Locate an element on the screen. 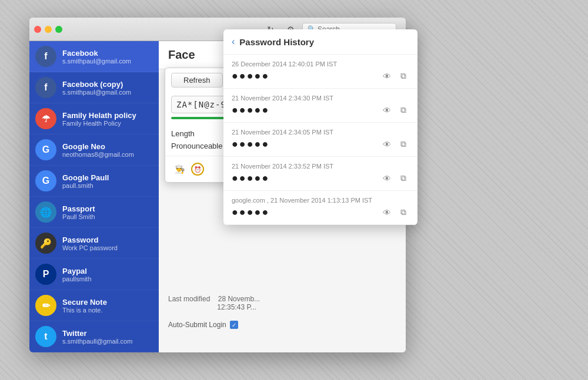 Image resolution: width=588 pixels, height=380 pixels. history-header: ‹ Password History is located at coordinates (320, 42).